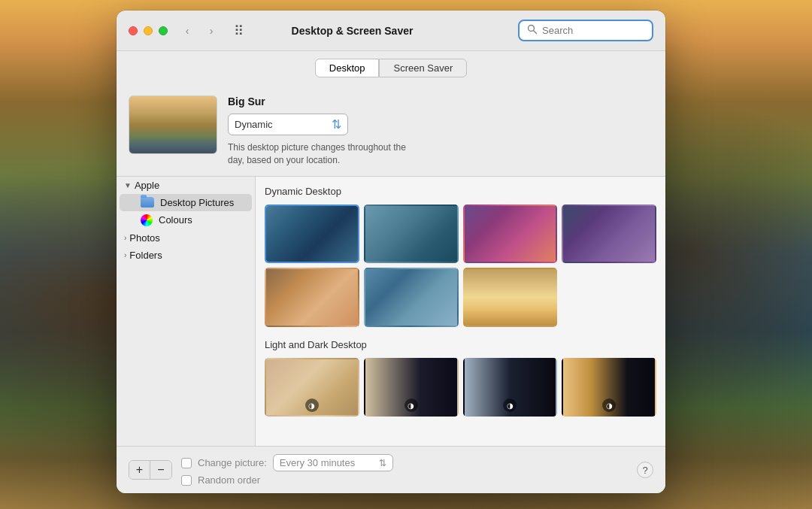 The image size is (812, 509). What do you see at coordinates (511, 298) in the screenshot?
I see `wallpaper-thumb-wp7` at bounding box center [511, 298].